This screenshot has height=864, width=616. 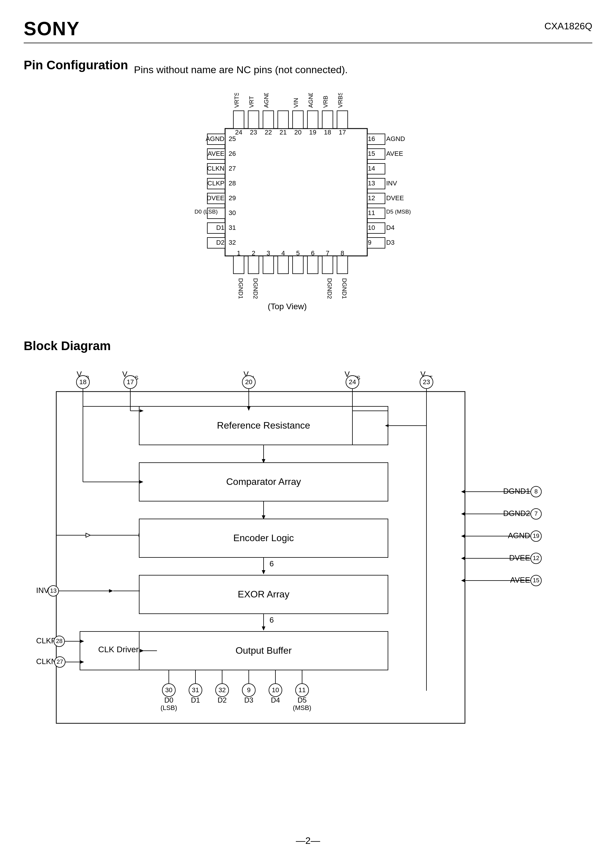 What do you see at coordinates (283, 253) in the screenshot?
I see `svg-text: 4` at bounding box center [283, 253].